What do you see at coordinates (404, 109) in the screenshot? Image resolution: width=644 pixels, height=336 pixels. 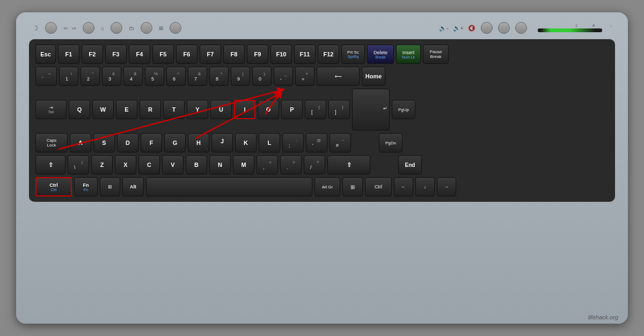 I see `key-pgup: PgUp` at bounding box center [404, 109].